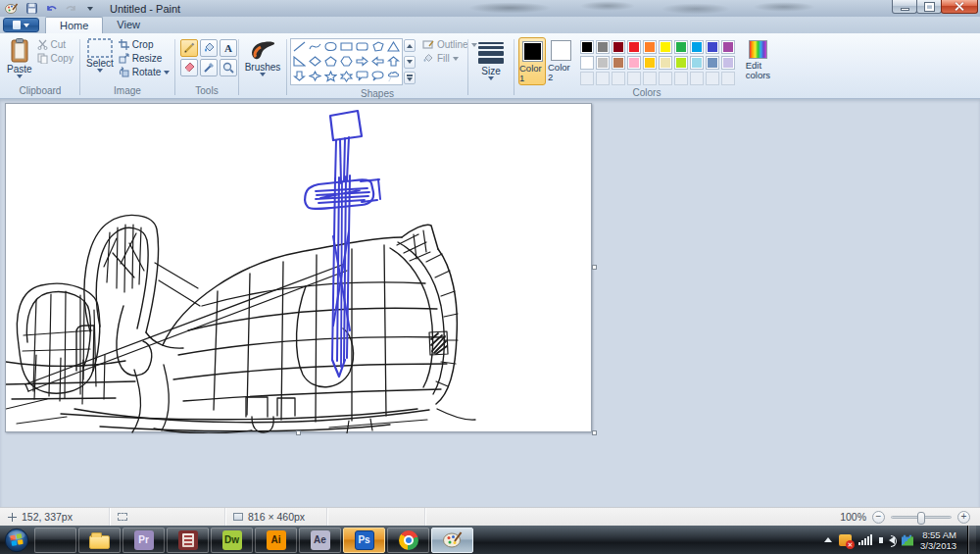 This screenshot has width=980, height=554. What do you see at coordinates (31, 9) in the screenshot?
I see `save-button` at bounding box center [31, 9].